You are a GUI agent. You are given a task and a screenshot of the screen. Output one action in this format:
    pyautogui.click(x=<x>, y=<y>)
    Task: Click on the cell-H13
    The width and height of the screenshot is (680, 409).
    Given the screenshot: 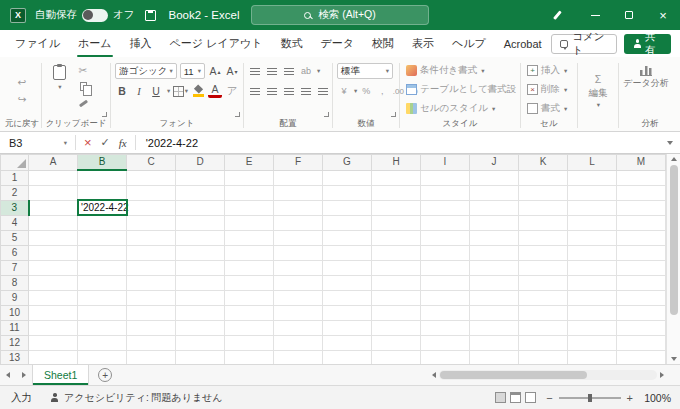 What is the action you would take?
    pyautogui.click(x=396, y=357)
    